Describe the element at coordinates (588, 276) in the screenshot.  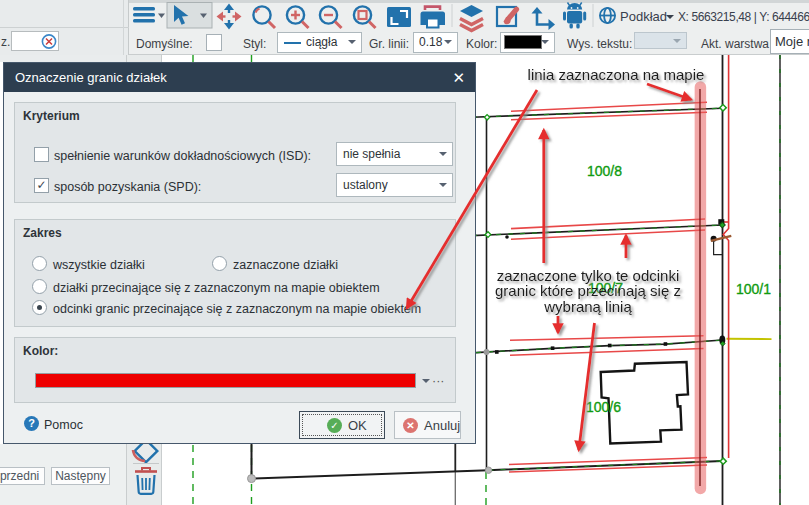
I see `svg-text: zaznaczone tylko te odcinki` at that location.